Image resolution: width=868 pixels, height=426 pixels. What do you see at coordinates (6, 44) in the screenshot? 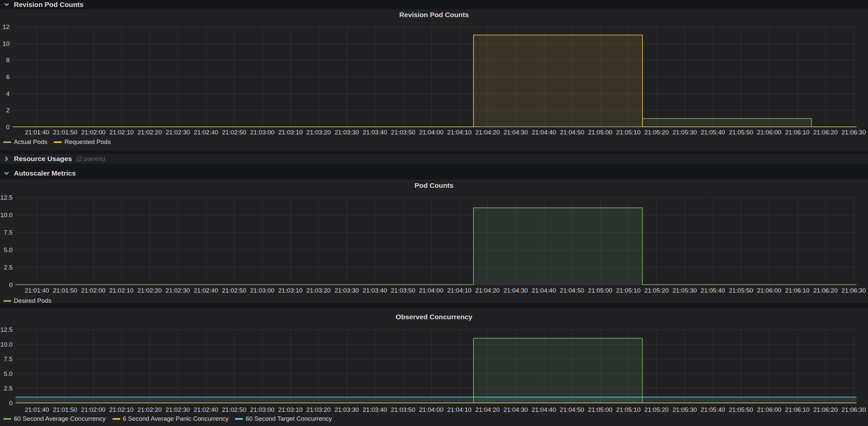
I see `svg-text: 10` at bounding box center [6, 44].